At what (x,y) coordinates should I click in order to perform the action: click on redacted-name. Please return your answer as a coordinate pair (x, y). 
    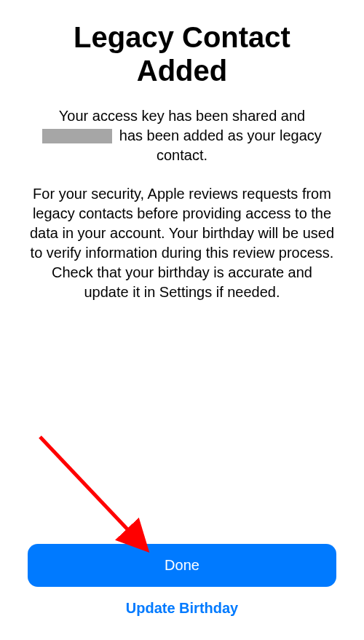
    Looking at the image, I should click on (77, 136).